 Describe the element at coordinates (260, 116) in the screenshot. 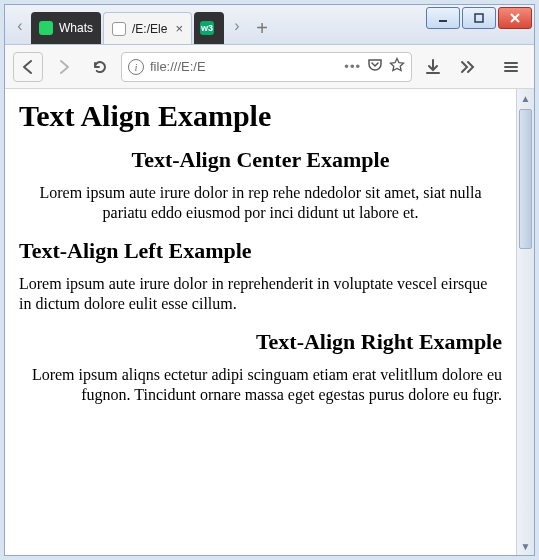

I see `page-title: Text Align Example` at that location.